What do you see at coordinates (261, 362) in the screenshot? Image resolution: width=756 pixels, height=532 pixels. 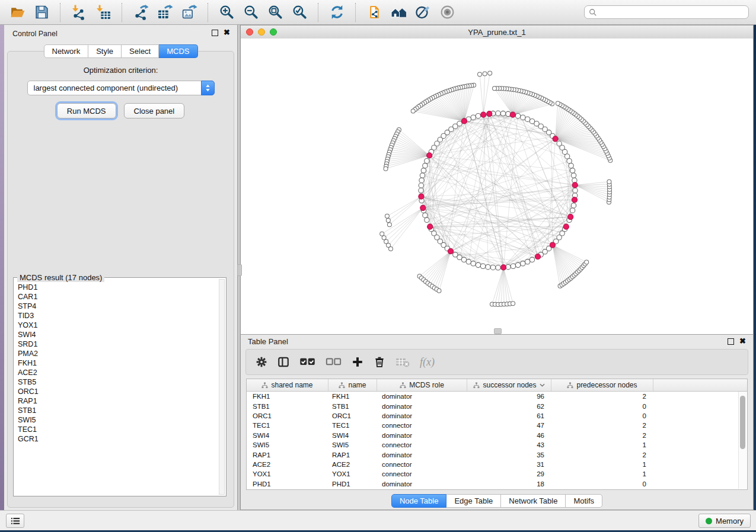 I see `settings-gear-icon` at bounding box center [261, 362].